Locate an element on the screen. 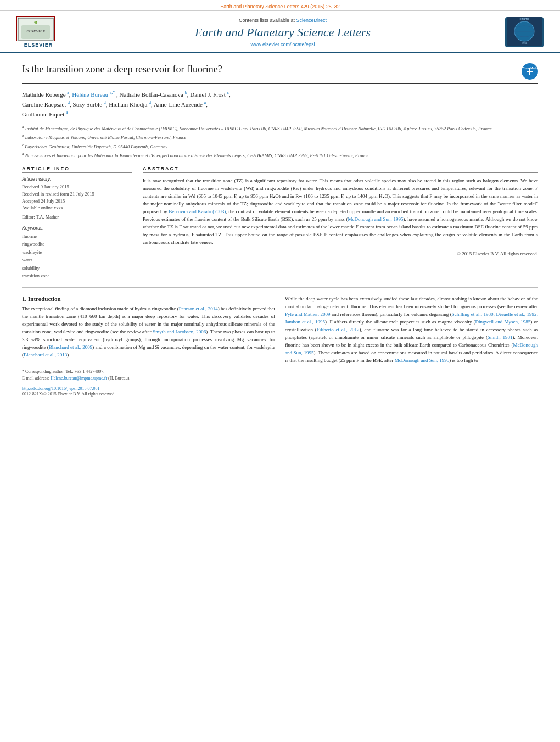 This screenshot has height=742, width=560. section1-title: Introduction is located at coordinates (44, 299).